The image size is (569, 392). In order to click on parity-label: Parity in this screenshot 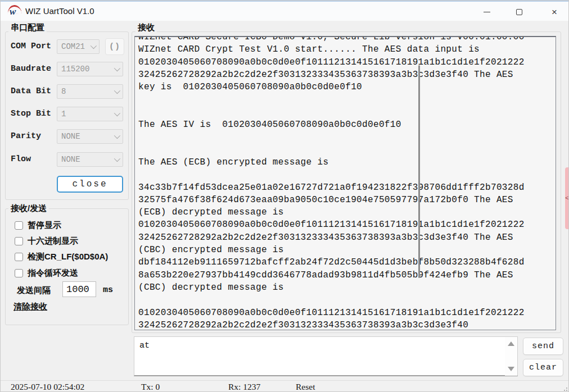, I will do `click(26, 136)`.